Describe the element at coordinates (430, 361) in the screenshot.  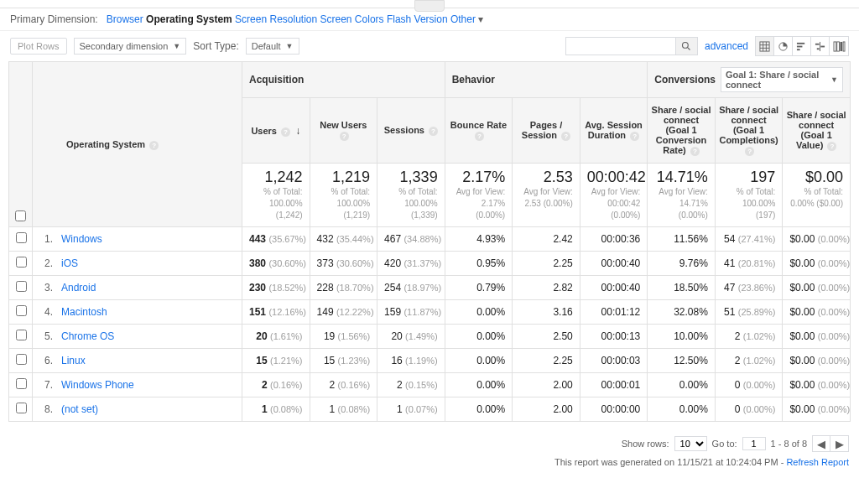
I see `table-row: 6.Linux15 (1.21%)15 (1.23%)16 (1.19%)0.0…` at that location.